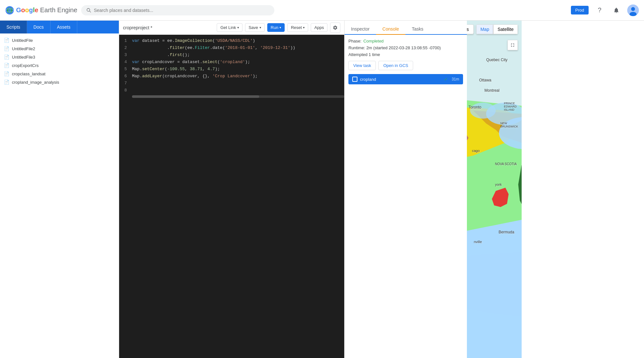  I want to click on runtime-row: Runtime: 2m (started 2022-03-28 13:08:55…, so click(406, 48).